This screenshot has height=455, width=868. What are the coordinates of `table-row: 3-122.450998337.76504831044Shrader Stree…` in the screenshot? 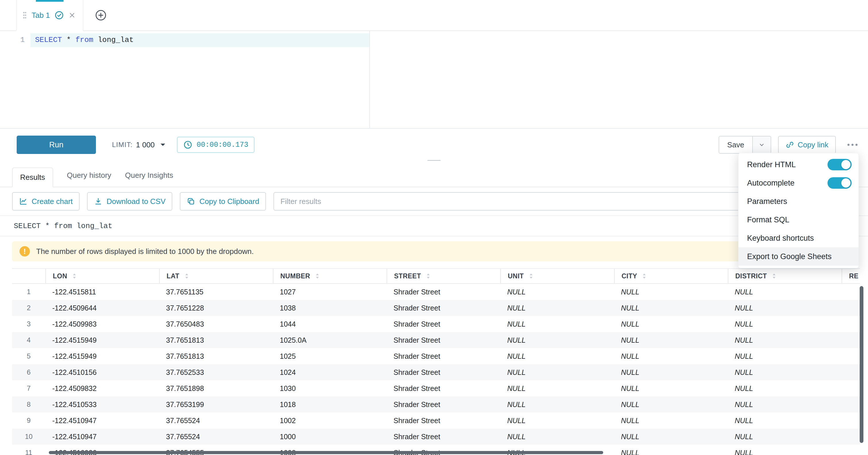 It's located at (436, 324).